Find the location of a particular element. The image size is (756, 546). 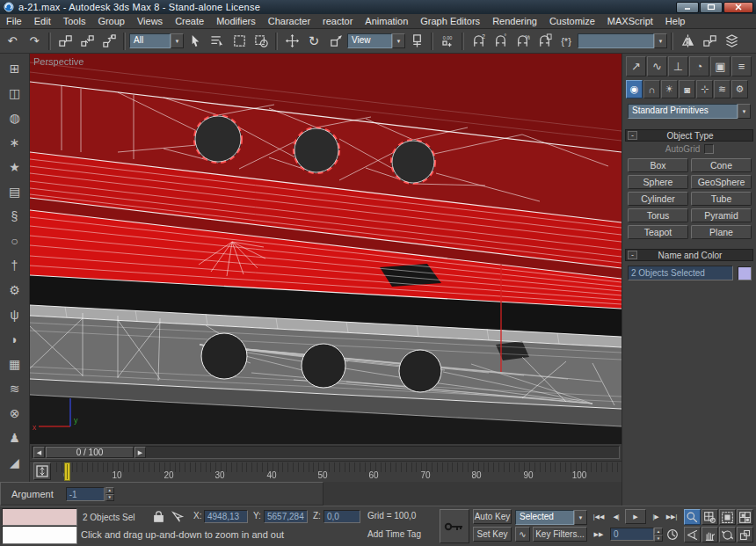

macro-recorder-field is located at coordinates (40, 517).